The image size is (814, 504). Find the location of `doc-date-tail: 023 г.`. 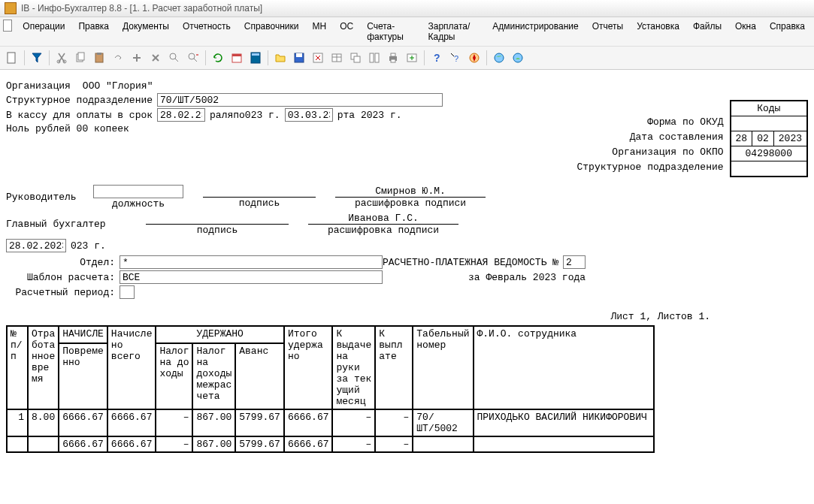

doc-date-tail: 023 г. is located at coordinates (89, 246).